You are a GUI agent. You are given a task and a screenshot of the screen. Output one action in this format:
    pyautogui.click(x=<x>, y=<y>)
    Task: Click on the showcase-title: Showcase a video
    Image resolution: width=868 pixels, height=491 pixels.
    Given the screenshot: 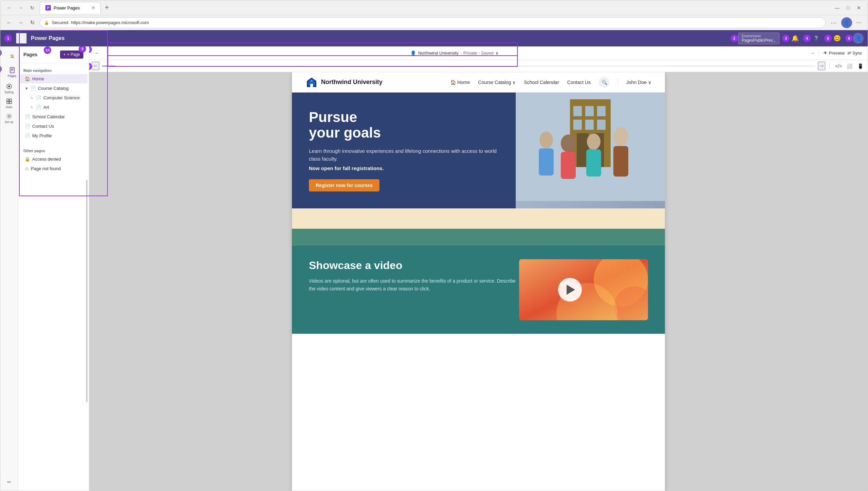 What is the action you would take?
    pyautogui.click(x=414, y=266)
    